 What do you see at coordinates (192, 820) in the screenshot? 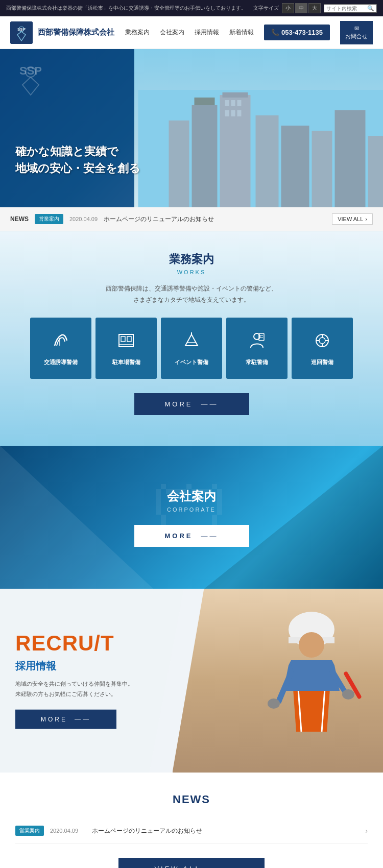
I see `bottom-news-section: NEWS 営業案内 2020.04.09 ホームページのリニューアルのお知らせ …` at bounding box center [192, 820].